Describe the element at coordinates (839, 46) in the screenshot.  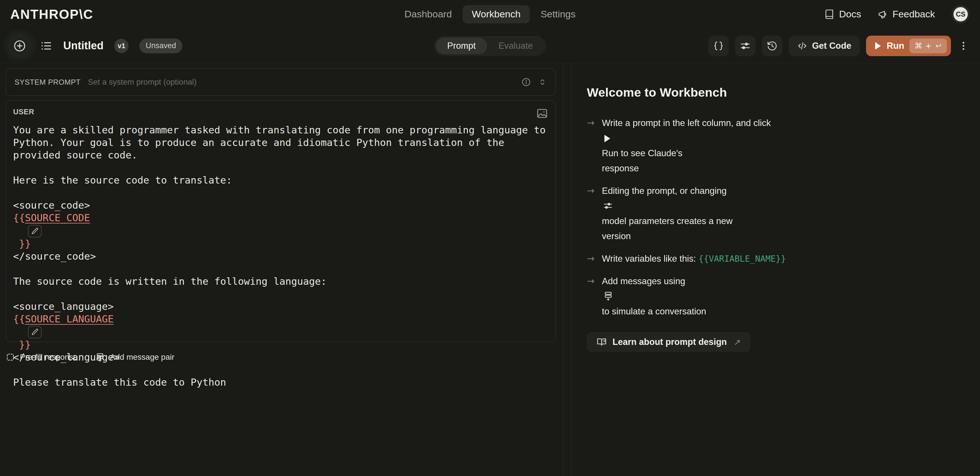
I see `toolbar-right: Get Code Run ⌘ +` at that location.